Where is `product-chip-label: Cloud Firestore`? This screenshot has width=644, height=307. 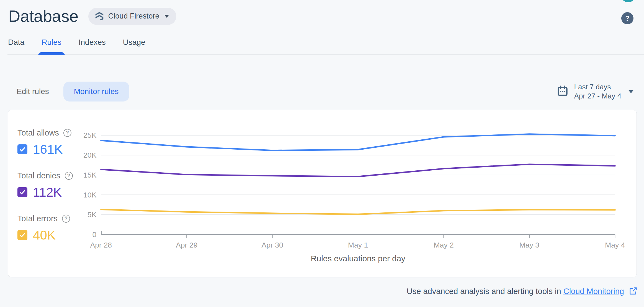 product-chip-label: Cloud Firestore is located at coordinates (134, 16).